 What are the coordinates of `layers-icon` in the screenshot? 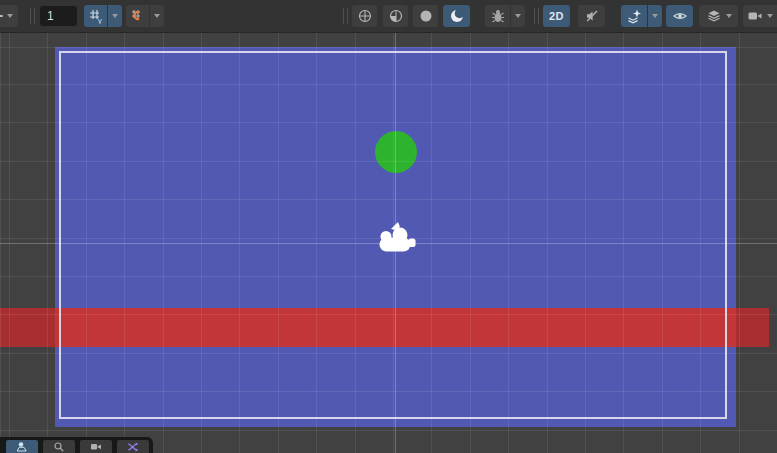 It's located at (714, 16).